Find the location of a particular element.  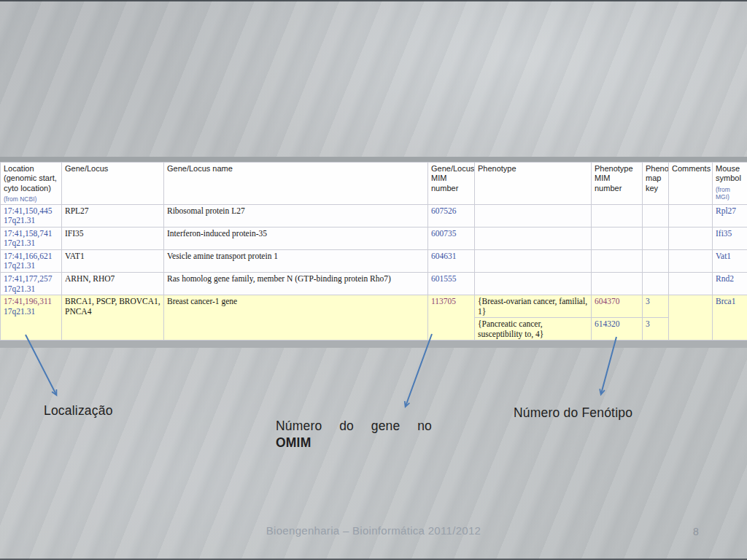

gene-mim-cell: 607526 is located at coordinates (452, 216).